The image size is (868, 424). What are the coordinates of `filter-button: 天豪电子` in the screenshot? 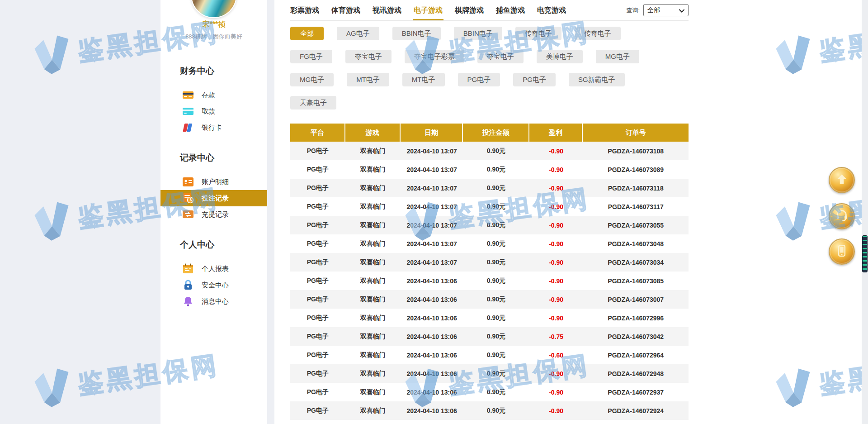 It's located at (313, 103).